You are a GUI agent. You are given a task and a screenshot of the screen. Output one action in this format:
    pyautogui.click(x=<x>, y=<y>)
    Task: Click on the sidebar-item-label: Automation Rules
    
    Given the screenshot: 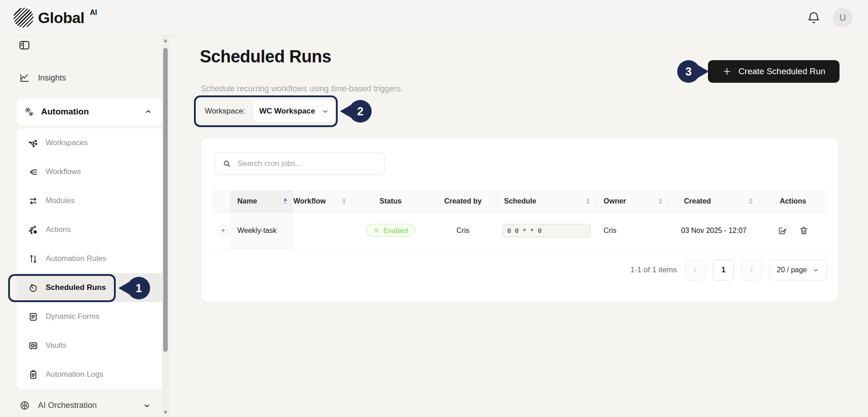 What is the action you would take?
    pyautogui.click(x=76, y=259)
    